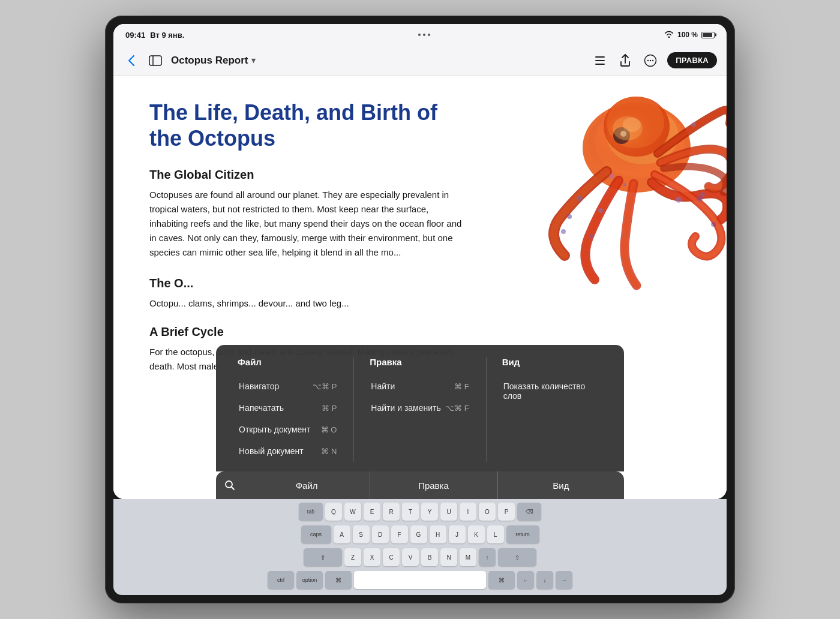 This screenshot has width=840, height=619. What do you see at coordinates (688, 35) in the screenshot?
I see `battery-percent: 100 %` at bounding box center [688, 35].